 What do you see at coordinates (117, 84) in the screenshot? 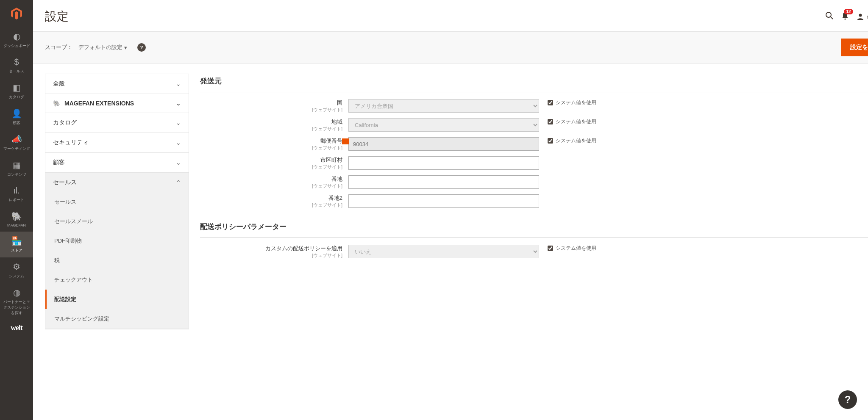
I see `tab-group-general: 全般⌄` at bounding box center [117, 84].